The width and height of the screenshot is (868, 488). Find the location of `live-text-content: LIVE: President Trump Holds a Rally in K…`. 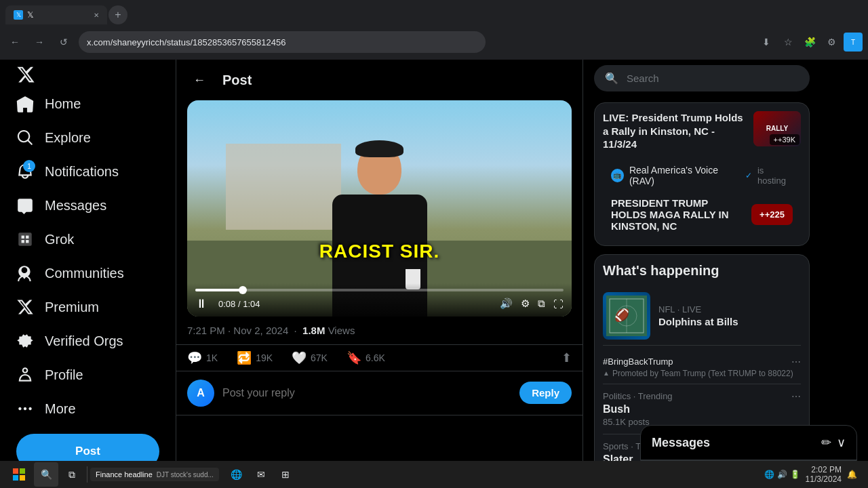

live-text-content: LIVE: President Trump Holds a Rally in K… is located at coordinates (674, 133).